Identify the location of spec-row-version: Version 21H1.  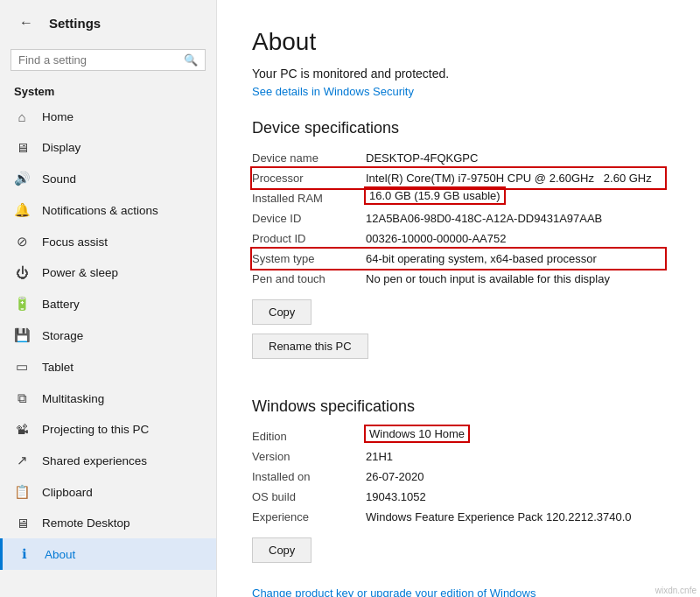
(458, 457).